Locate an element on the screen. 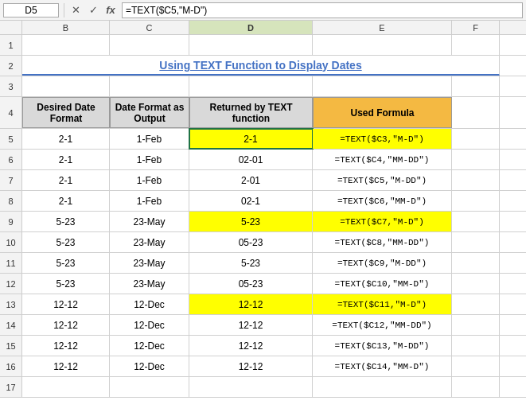 Image resolution: width=526 pixels, height=420 pixels. fx-icon: fx is located at coordinates (111, 10).